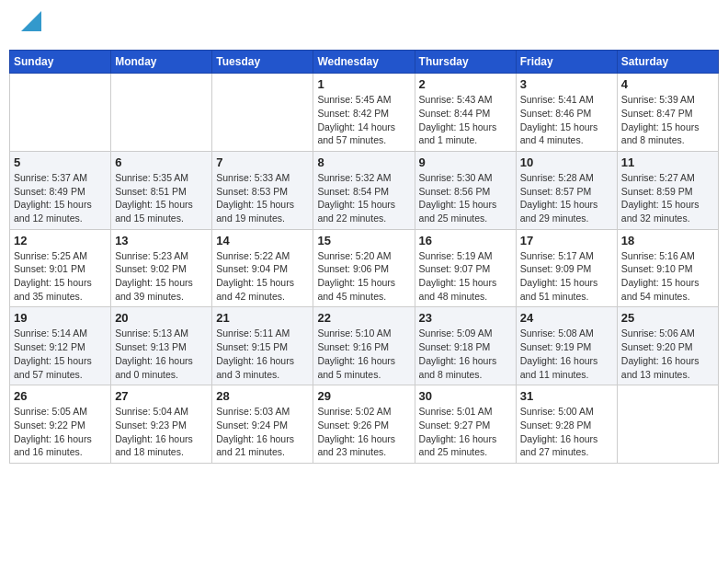 The width and height of the screenshot is (728, 563). I want to click on calendar-cell: 6Sunrise: 5:35 AM Sunset: 8:51 PM Daylig…, so click(162, 190).